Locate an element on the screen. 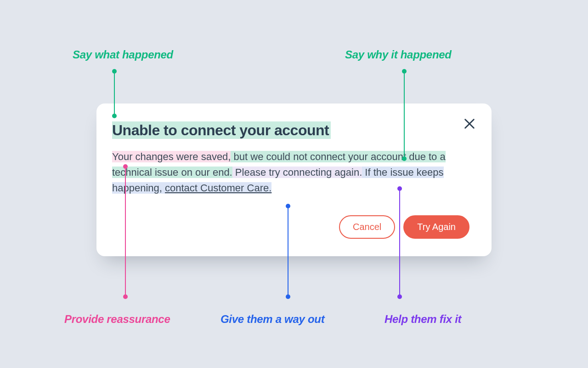 The width and height of the screenshot is (588, 368). segment-reassurance: Your changes were saved, is located at coordinates (171, 156).